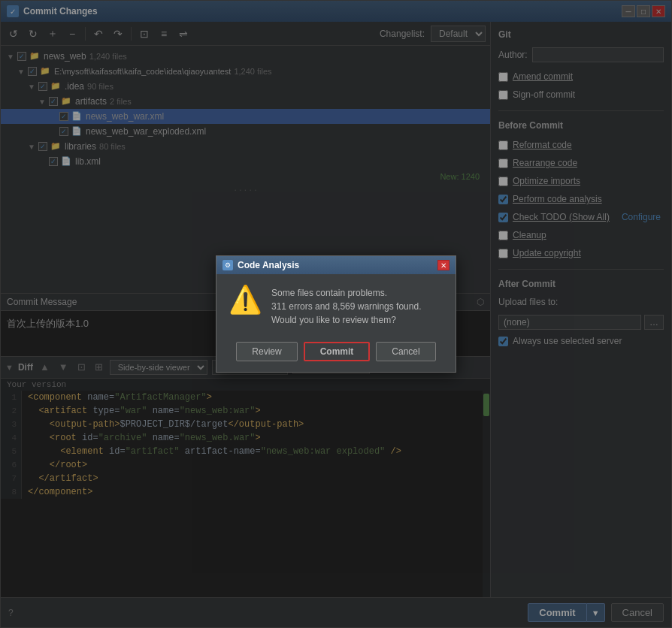 The width and height of the screenshot is (672, 628). What do you see at coordinates (336, 265) in the screenshot?
I see `modal-title-bar: ⚙ Code Analysis ✕` at bounding box center [336, 265].